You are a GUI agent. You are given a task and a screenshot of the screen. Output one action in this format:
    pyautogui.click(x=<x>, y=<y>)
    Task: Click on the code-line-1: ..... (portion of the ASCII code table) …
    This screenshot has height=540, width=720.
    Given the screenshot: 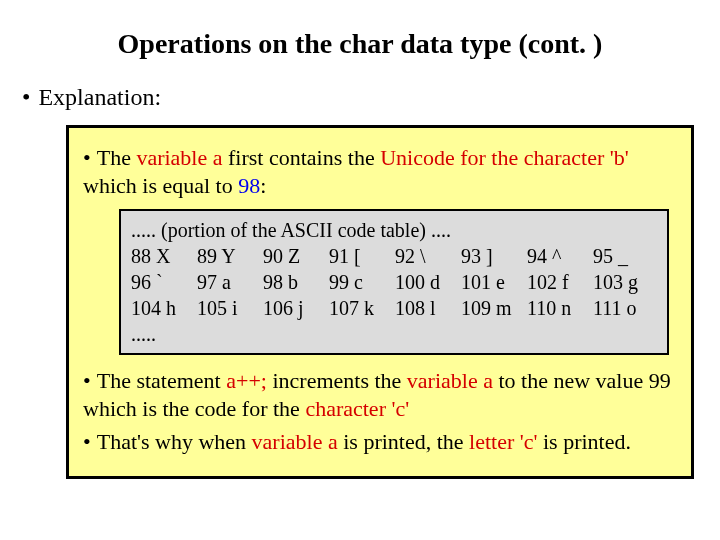 What is the action you would take?
    pyautogui.click(x=394, y=230)
    